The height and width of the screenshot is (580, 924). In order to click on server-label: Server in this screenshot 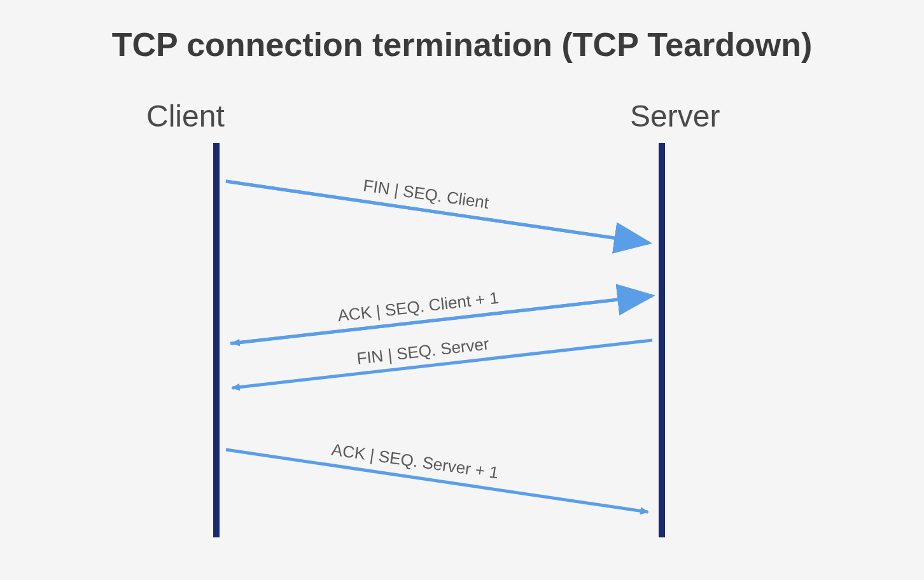, I will do `click(675, 116)`.